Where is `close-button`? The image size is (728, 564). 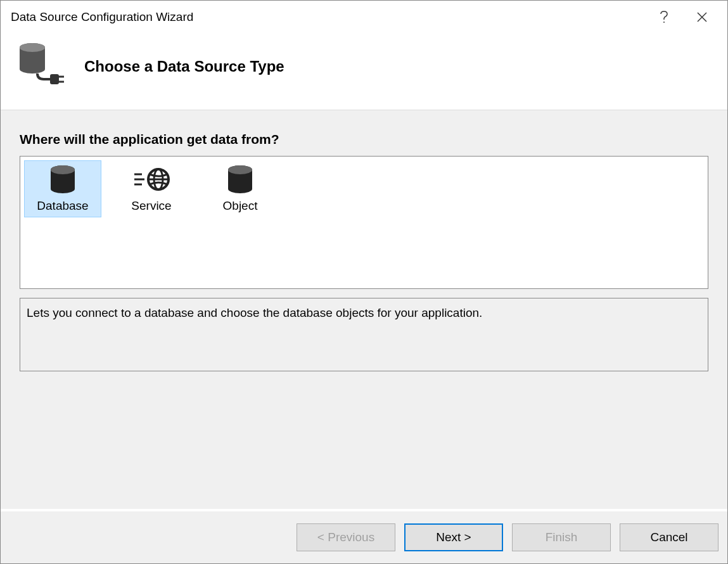
close-button is located at coordinates (702, 17).